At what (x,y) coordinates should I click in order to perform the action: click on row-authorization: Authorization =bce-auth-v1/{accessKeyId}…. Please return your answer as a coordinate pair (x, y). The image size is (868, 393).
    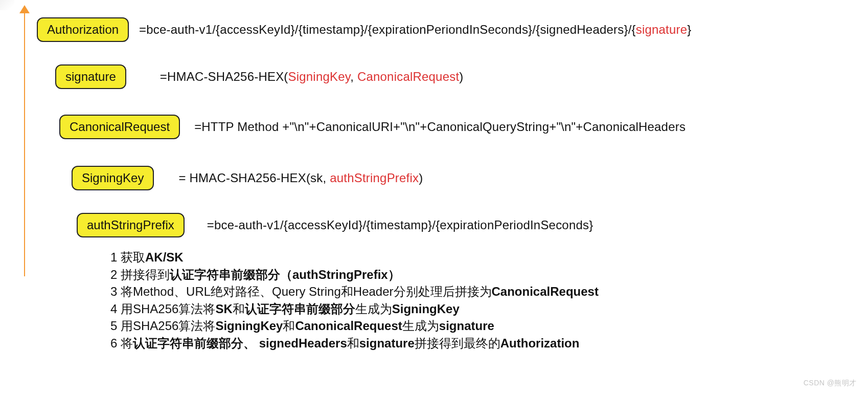
    Looking at the image, I should click on (364, 30).